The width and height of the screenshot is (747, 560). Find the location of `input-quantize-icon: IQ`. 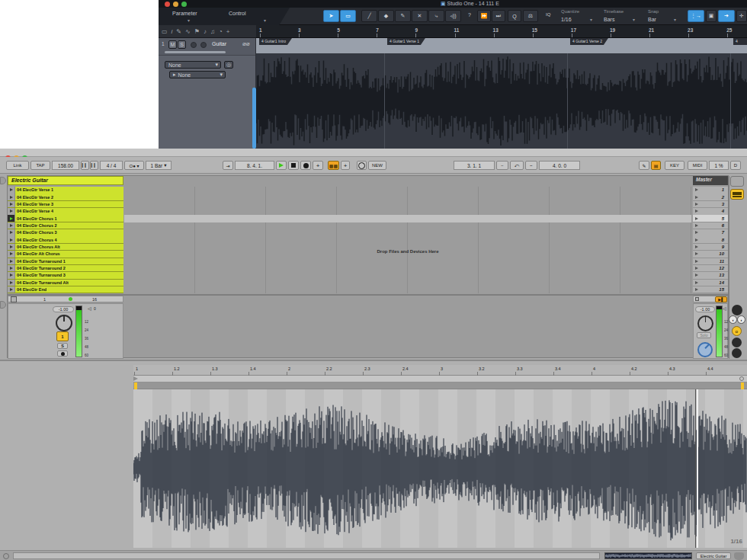

input-quantize-icon: IQ is located at coordinates (548, 14).